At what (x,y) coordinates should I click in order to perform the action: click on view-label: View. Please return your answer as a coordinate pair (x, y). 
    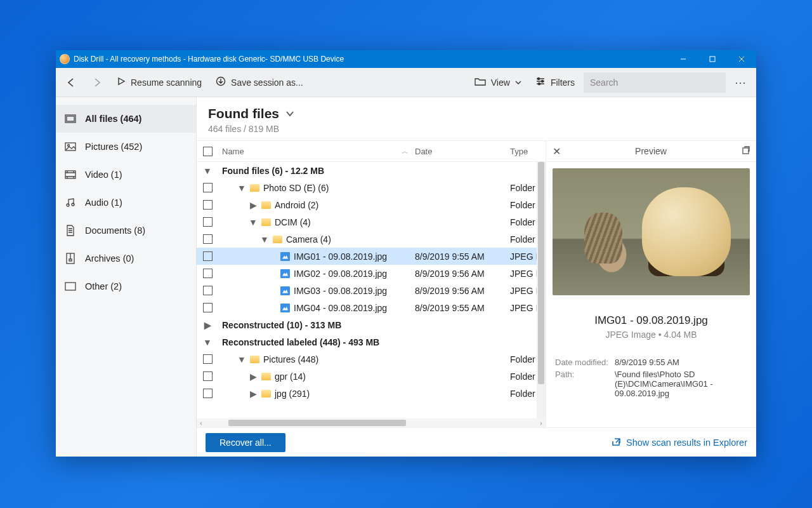
    Looking at the image, I should click on (501, 83).